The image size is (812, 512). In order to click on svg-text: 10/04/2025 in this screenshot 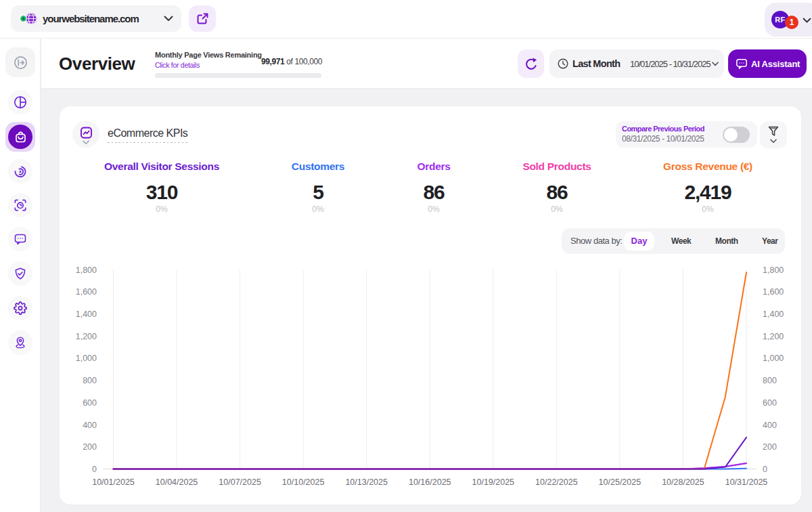, I will do `click(177, 482)`.